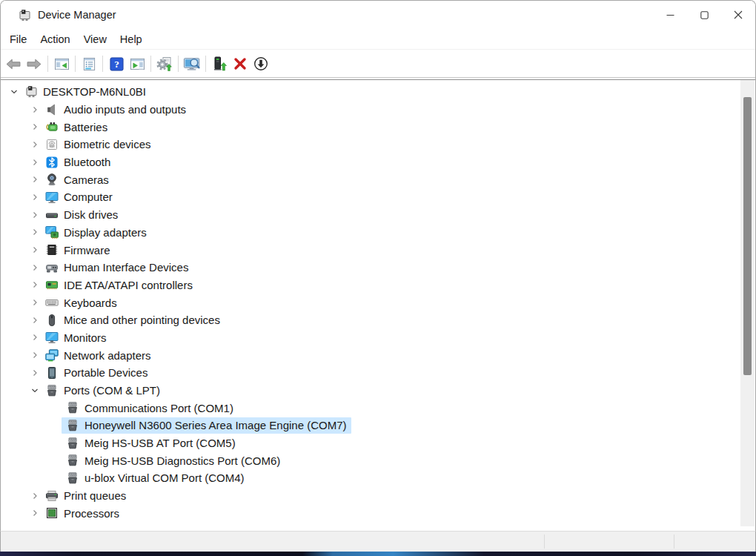 The image size is (756, 556). Describe the element at coordinates (182, 461) in the screenshot. I see `tree-item-label: Meig HS-USB Diagnostics Port (COM6)` at that location.